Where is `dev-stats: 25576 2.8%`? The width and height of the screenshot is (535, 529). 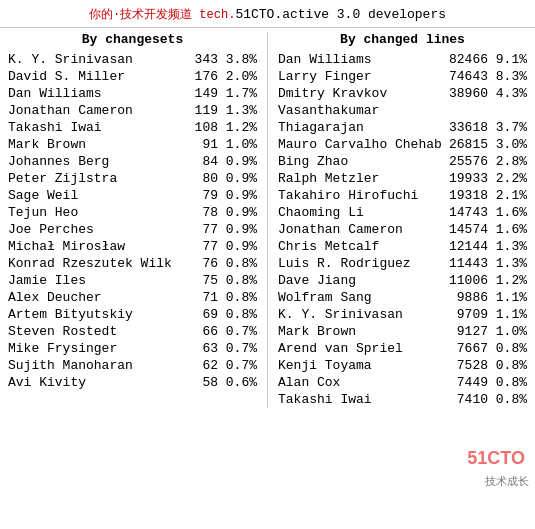
dev-stats: 25576 2.8% is located at coordinates (488, 162).